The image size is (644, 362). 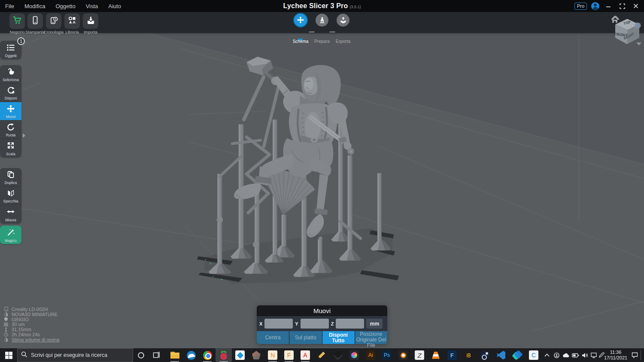 I want to click on taskbar-app-fusion: F, so click(x=452, y=355).